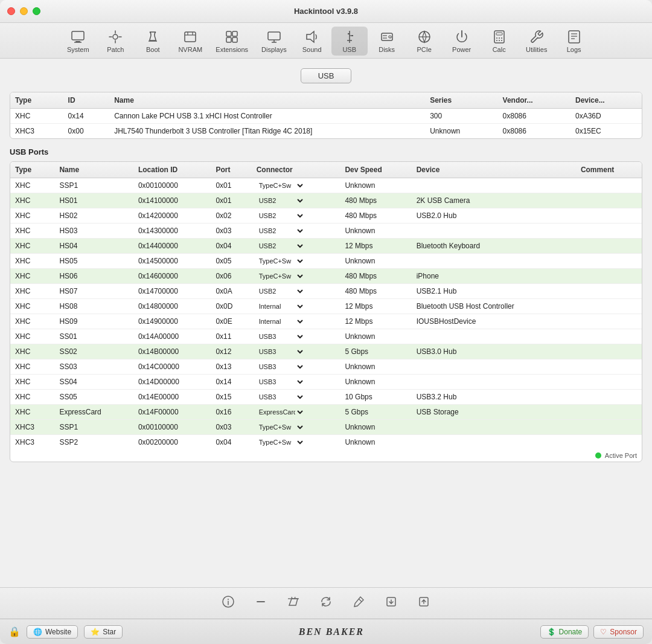  I want to click on disks-label: Disks, so click(386, 50).